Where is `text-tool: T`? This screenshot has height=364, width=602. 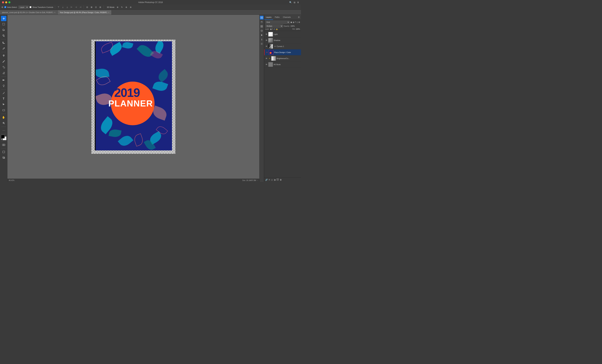 text-tool: T is located at coordinates (4, 99).